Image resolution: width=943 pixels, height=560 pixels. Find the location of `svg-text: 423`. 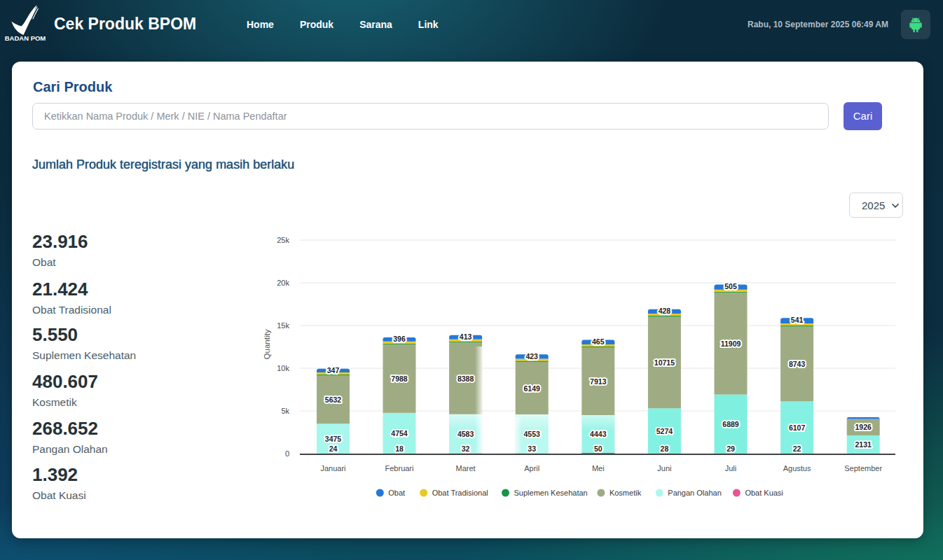

svg-text: 423 is located at coordinates (532, 356).